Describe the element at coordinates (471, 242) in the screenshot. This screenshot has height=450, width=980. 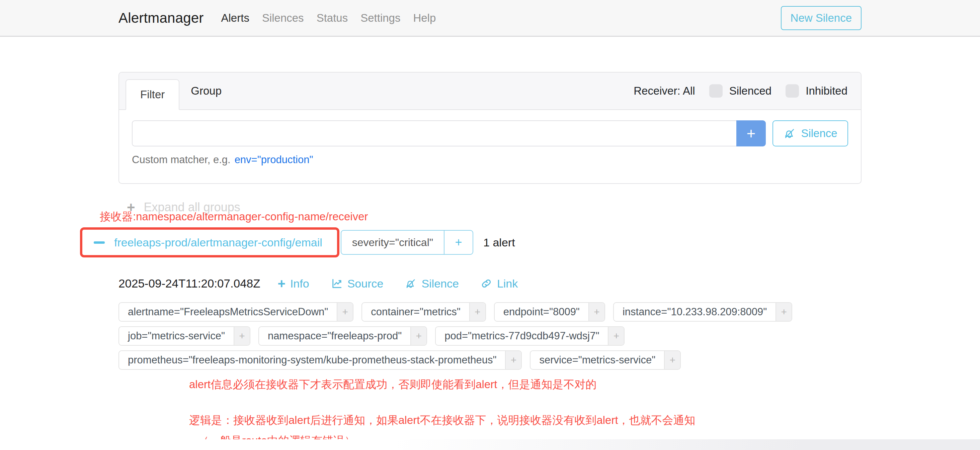
I see `alert-group-row: freeleaps-prod/alertmanager-config/email…` at that location.